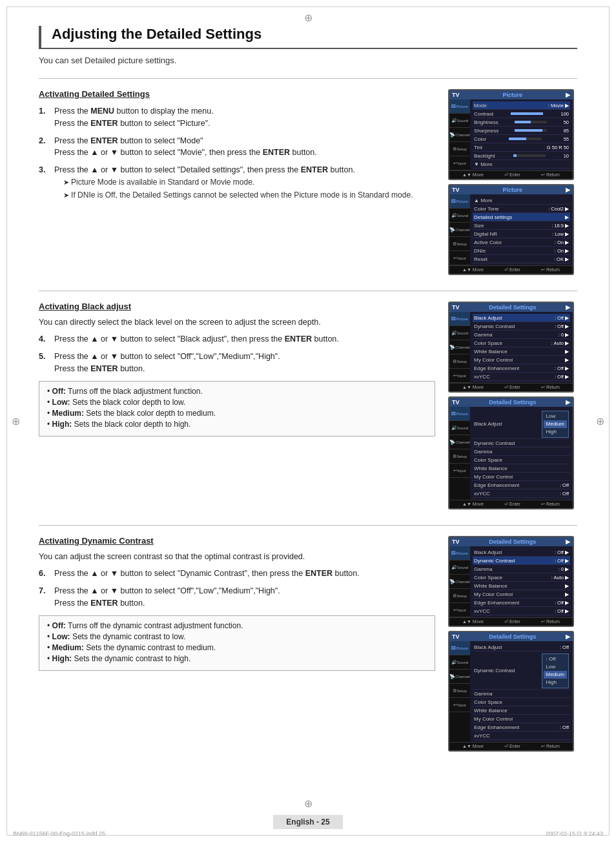 This screenshot has height=842, width=616. Describe the element at coordinates (555, 424) in the screenshot. I see `popup-medium: Medium` at that location.